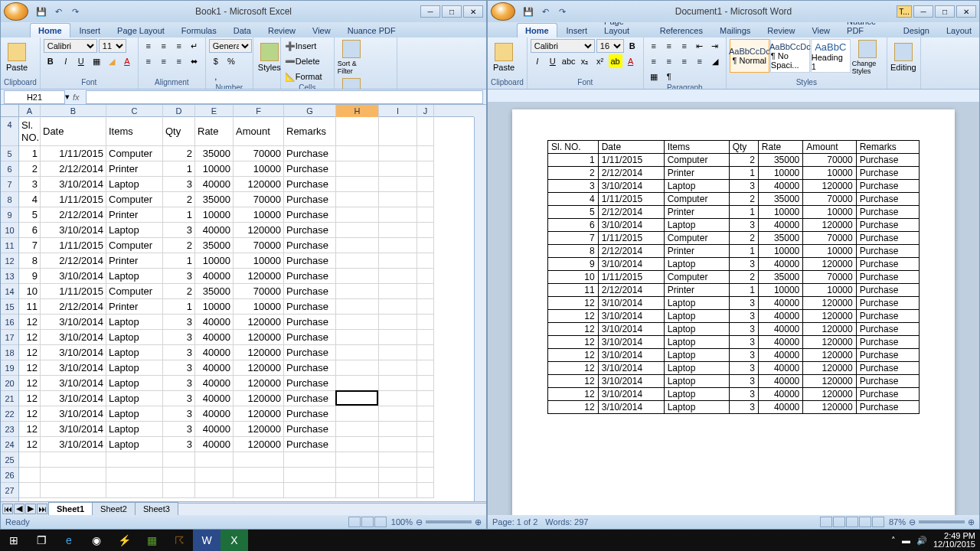  Describe the element at coordinates (141, 31) in the screenshot. I see `tab-page-layout: Page Layout` at that location.